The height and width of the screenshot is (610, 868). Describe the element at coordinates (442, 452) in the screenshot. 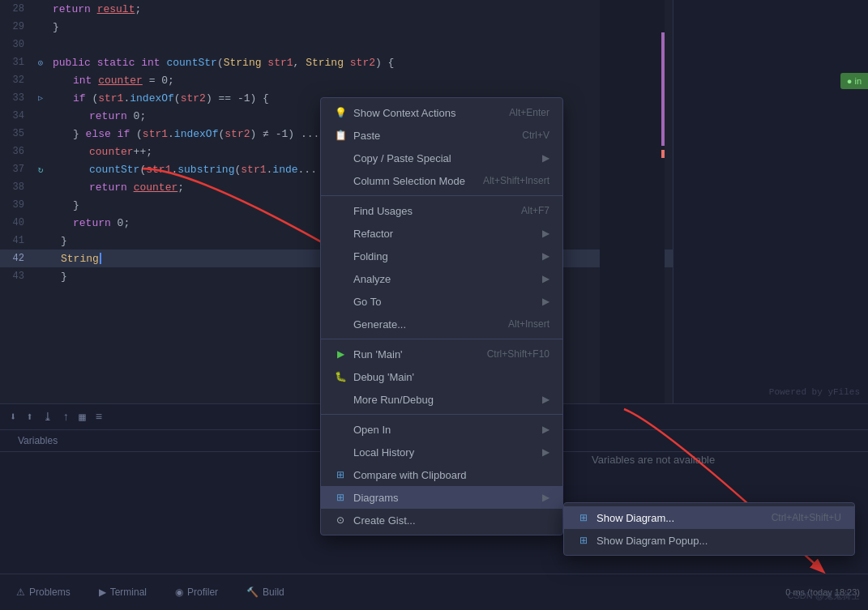

I see `menu-item-local-history: Local History ▶` at that location.